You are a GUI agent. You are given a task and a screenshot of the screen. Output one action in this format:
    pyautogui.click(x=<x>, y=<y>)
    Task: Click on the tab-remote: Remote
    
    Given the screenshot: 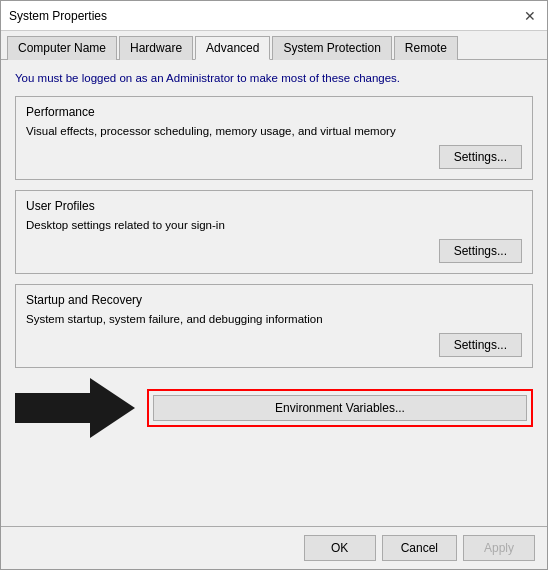 What is the action you would take?
    pyautogui.click(x=426, y=48)
    